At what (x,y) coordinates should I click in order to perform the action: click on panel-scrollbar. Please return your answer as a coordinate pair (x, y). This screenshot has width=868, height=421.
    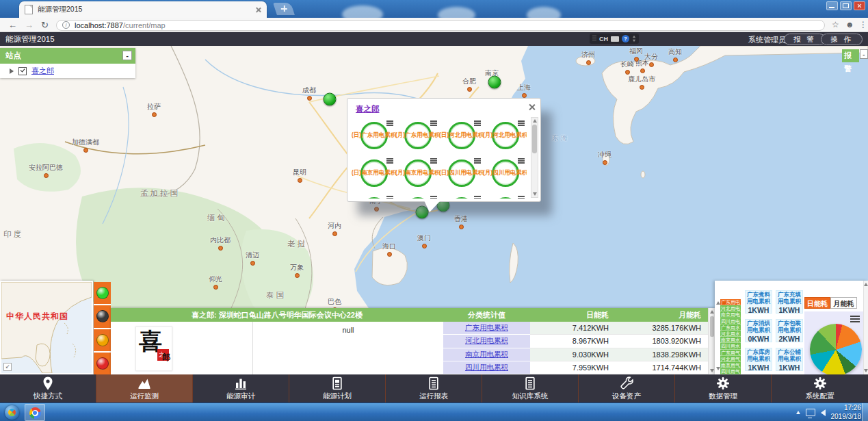
    Looking at the image, I should click on (866, 327).